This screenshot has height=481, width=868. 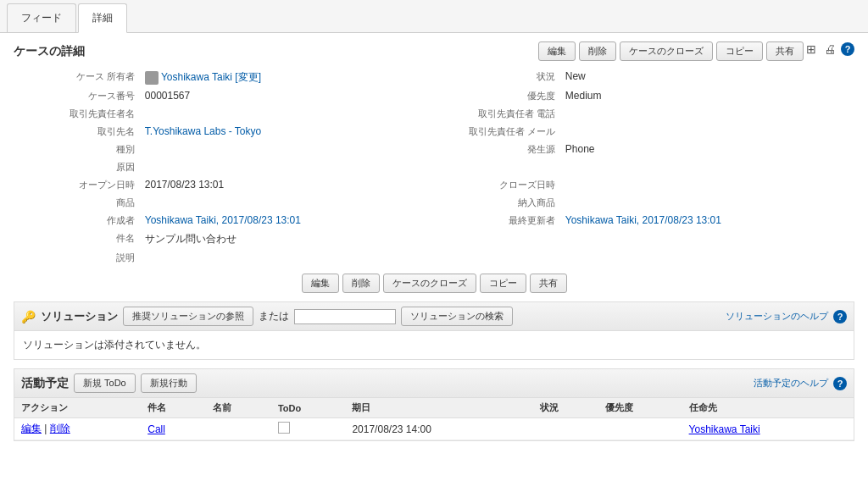 What do you see at coordinates (345, 317) in the screenshot?
I see `solutions-search-input` at bounding box center [345, 317].